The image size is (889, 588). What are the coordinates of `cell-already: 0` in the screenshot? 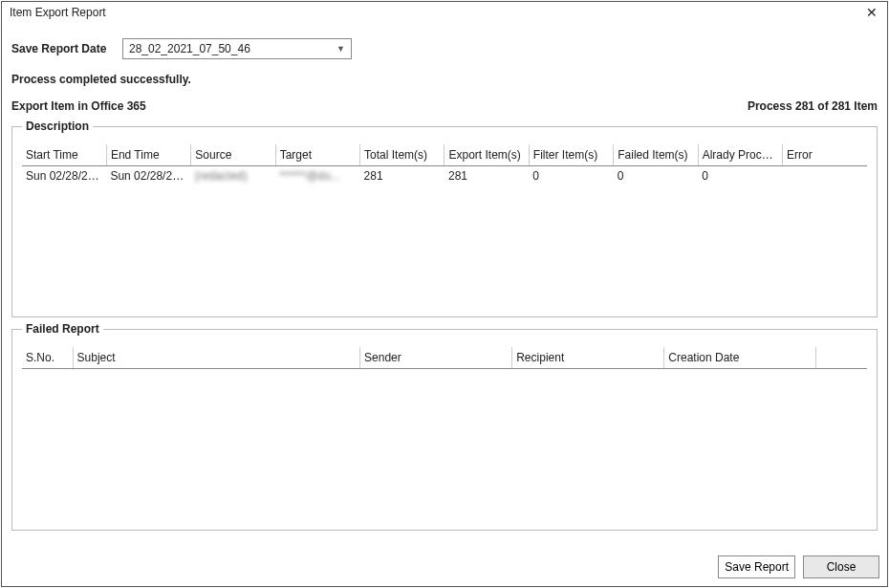 It's located at (740, 176).